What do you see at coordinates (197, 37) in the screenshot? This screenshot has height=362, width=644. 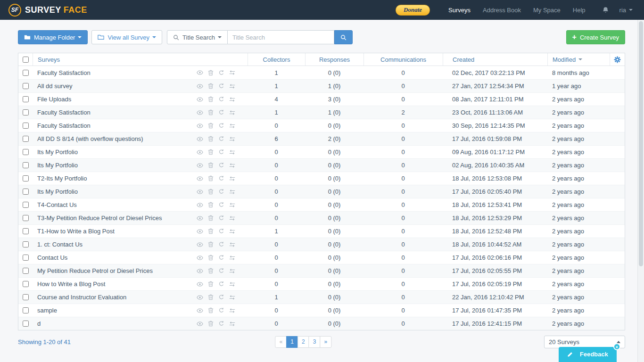 I see `search-type-dropdown: Title Search` at bounding box center [197, 37].